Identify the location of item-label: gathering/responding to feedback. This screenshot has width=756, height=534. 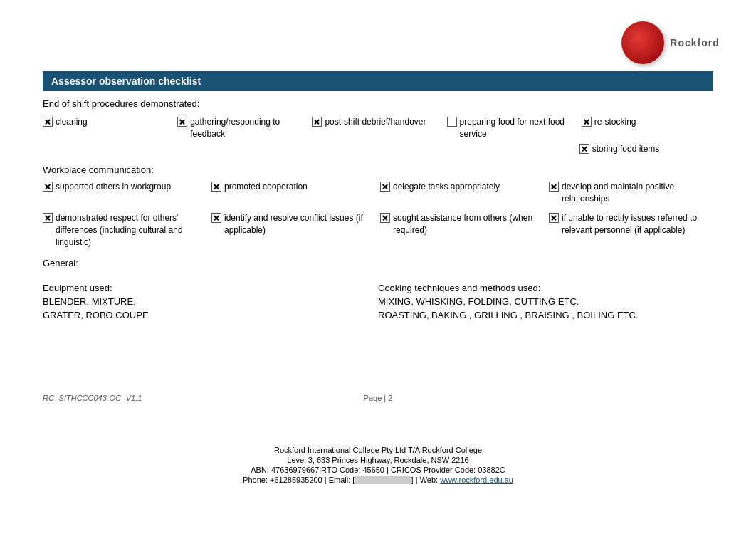
(249, 128).